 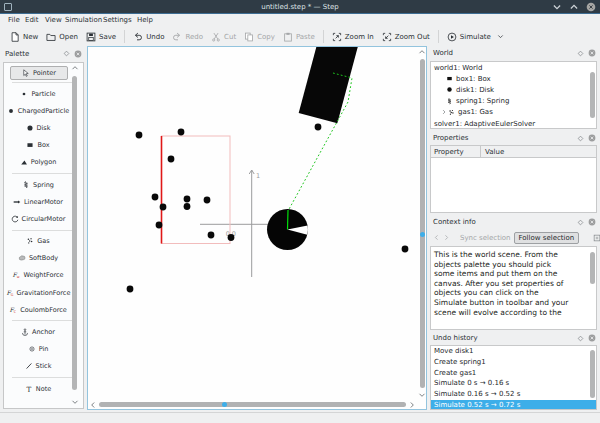 I want to click on maximize-icon, so click(x=574, y=7).